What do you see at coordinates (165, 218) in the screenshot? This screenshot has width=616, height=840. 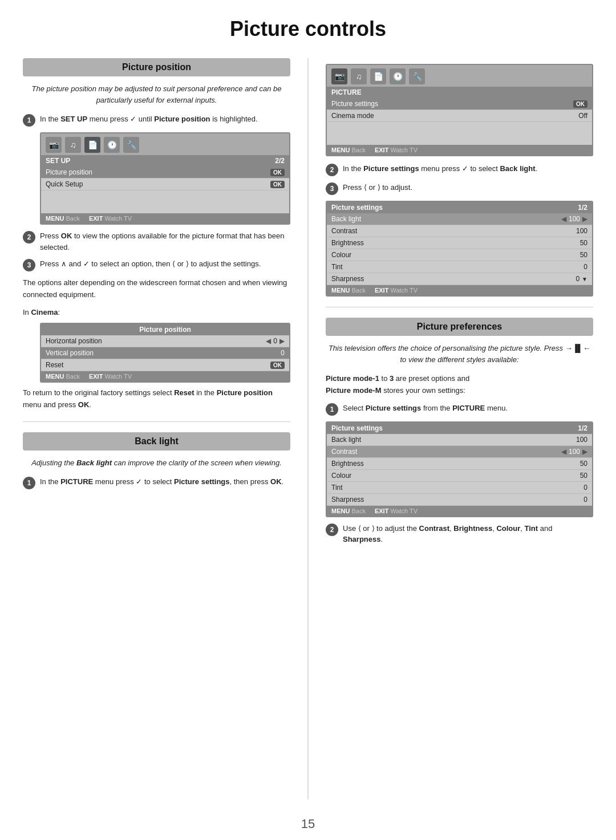 I see `setup-menu-footer: MENU Back EXIT Watch TV` at bounding box center [165, 218].